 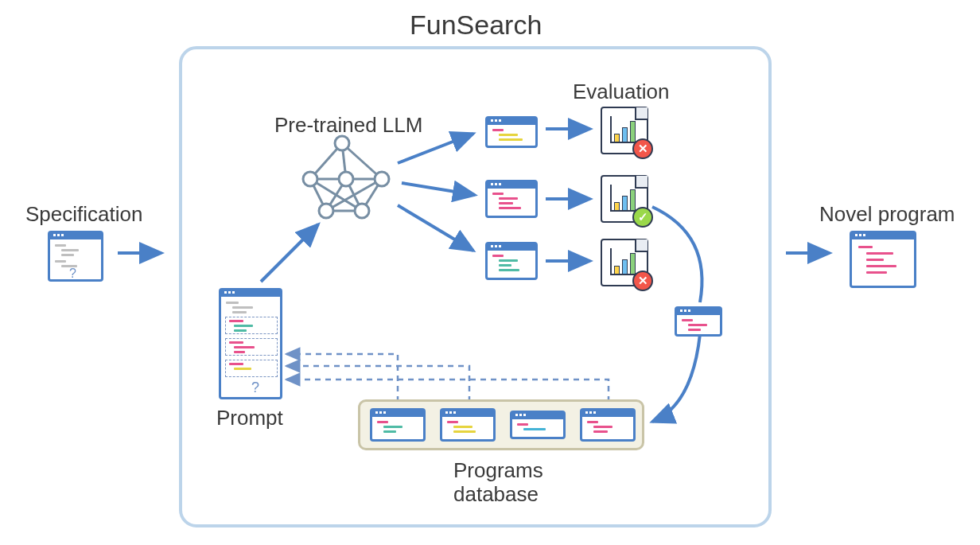 What do you see at coordinates (624, 130) in the screenshot?
I see `evaluation-result-1: ✕` at bounding box center [624, 130].